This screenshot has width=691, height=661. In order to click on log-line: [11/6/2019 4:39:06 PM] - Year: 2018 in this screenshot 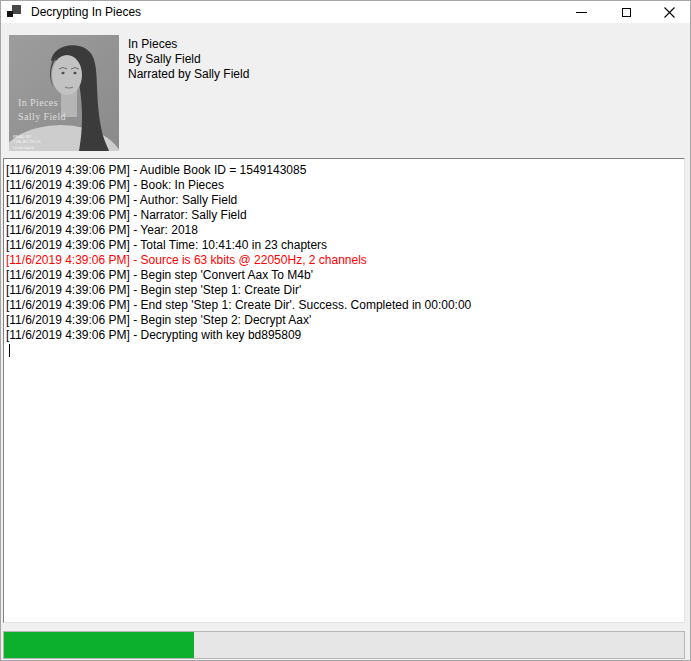, I will do `click(344, 230)`.